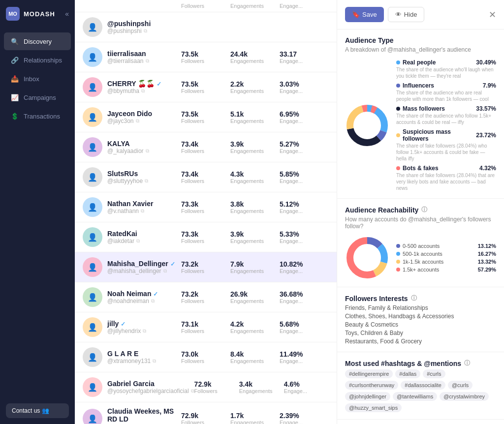 The image size is (504, 424). What do you see at coordinates (206, 328) in the screenshot?
I see `table-row: 👤 jilly ✓ @jillyhendrix ⧉ 73.1k Follower…` at bounding box center [206, 328].